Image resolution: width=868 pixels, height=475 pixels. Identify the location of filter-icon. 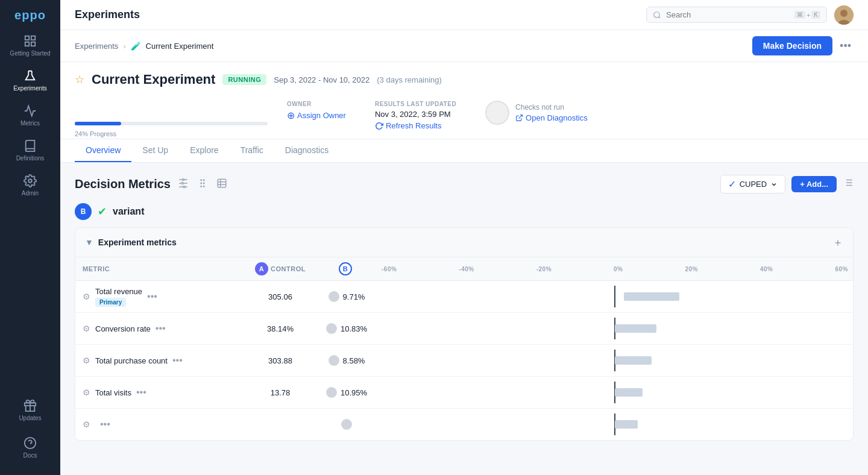
(183, 183).